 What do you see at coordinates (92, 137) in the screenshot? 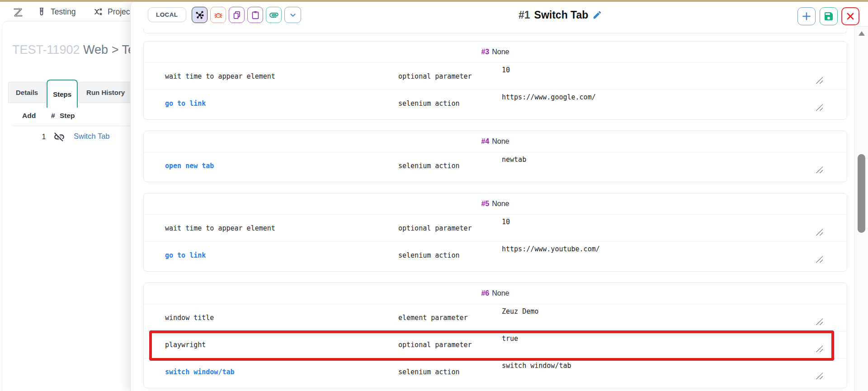
I see `sidebar-step-link: Switch Tab` at bounding box center [92, 137].